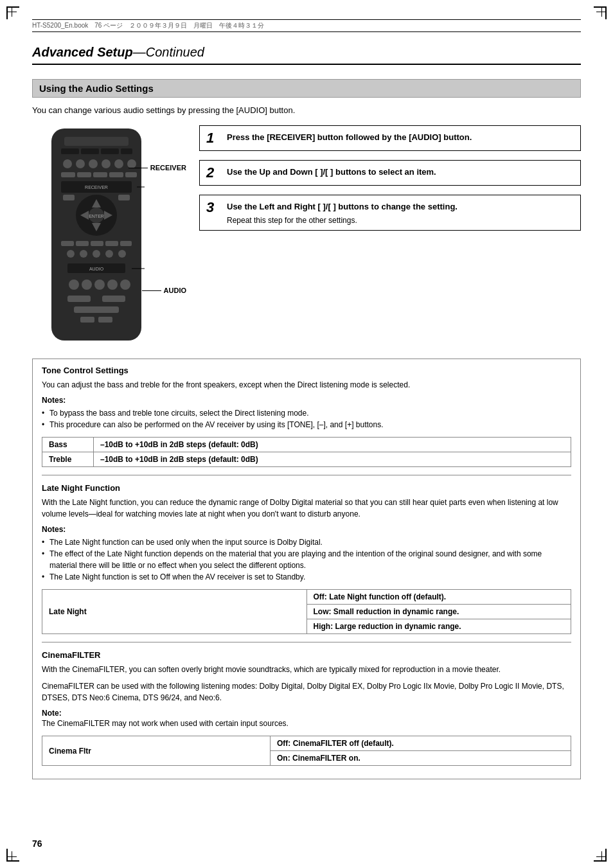 This screenshot has width=613, height=868. What do you see at coordinates (342, 207) in the screenshot?
I see `step-text-3: Use the Left and Right [ ]/[ ] buttons t…` at bounding box center [342, 207].